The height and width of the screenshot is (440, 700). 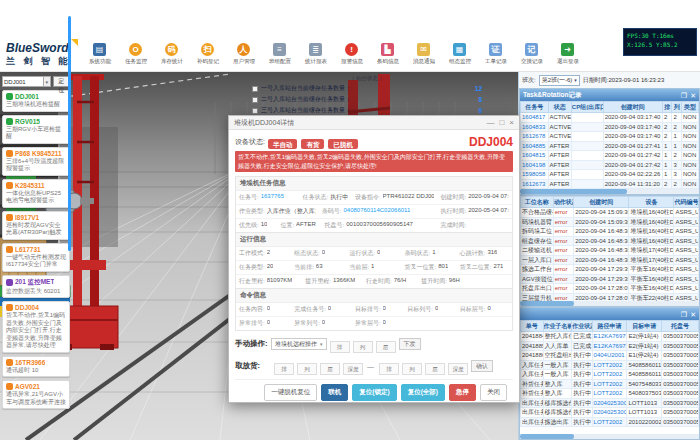 I want to click on table-row: 1612678ACTIVE2020-09-04 03:17:4021NON, so click(x=610, y=137).